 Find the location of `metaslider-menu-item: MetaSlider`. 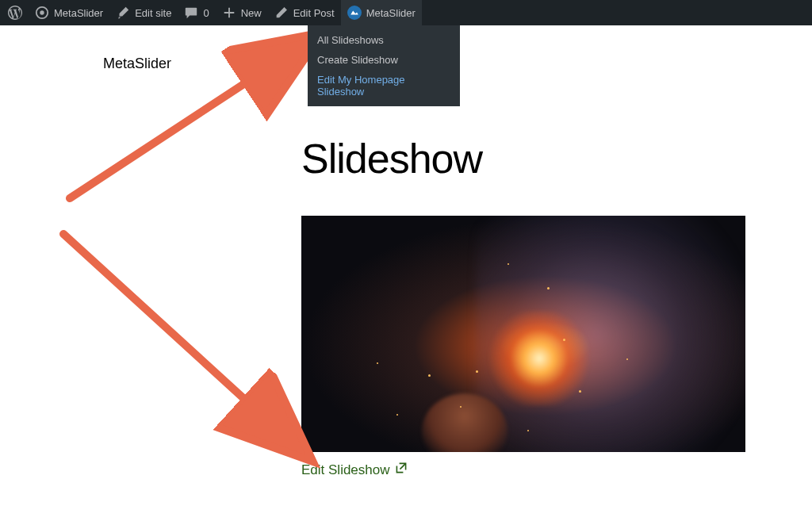

metaslider-menu-item: MetaSlider is located at coordinates (381, 13).